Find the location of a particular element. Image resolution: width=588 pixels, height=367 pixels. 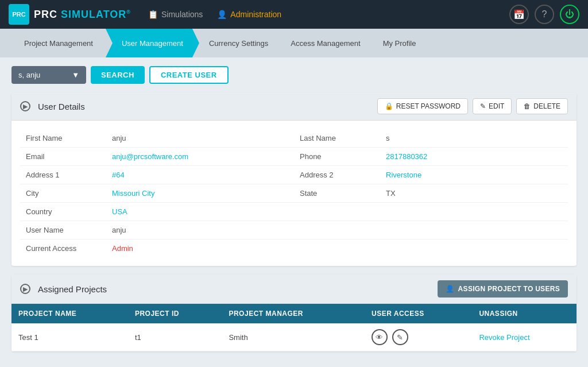

country-value: USA is located at coordinates (200, 211).